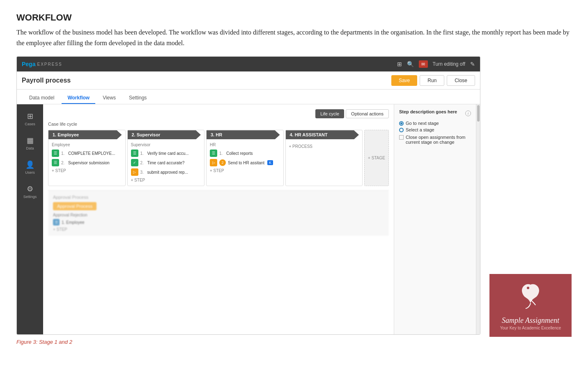 The height and width of the screenshot is (382, 588). Describe the element at coordinates (323, 135) in the screenshot. I see `stage-hr-assistant-header: 4. HR ASSISTANT` at that location.